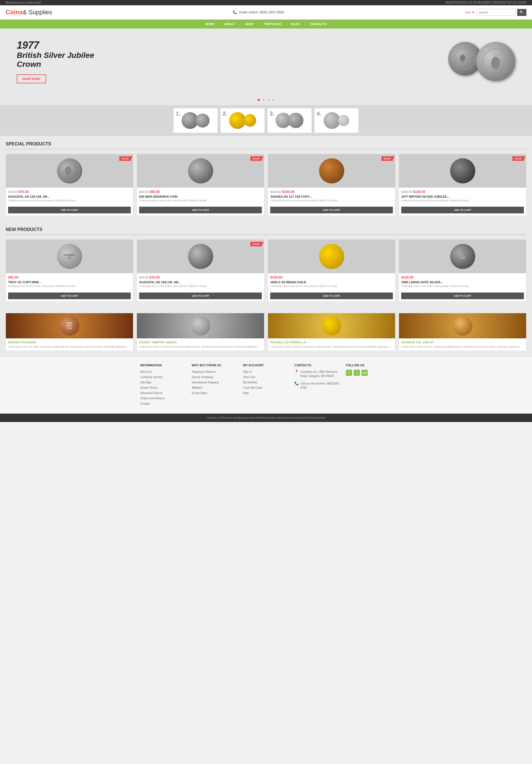 This screenshot has height=764, width=532. Describe the element at coordinates (214, 393) in the screenshot. I see `footer-group-sales: Group Sales` at that location.